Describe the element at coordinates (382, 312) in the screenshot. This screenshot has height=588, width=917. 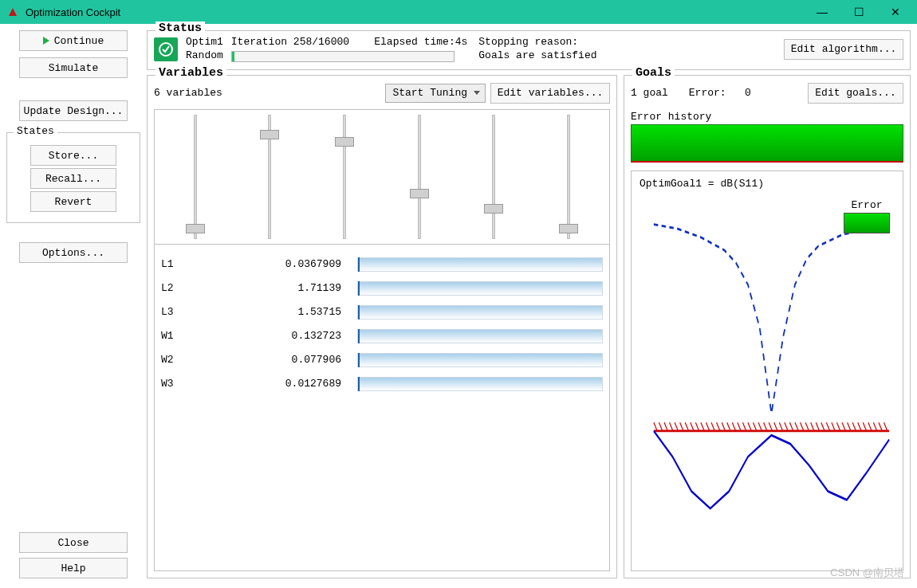
I see `table-row: L31.53715` at that location.